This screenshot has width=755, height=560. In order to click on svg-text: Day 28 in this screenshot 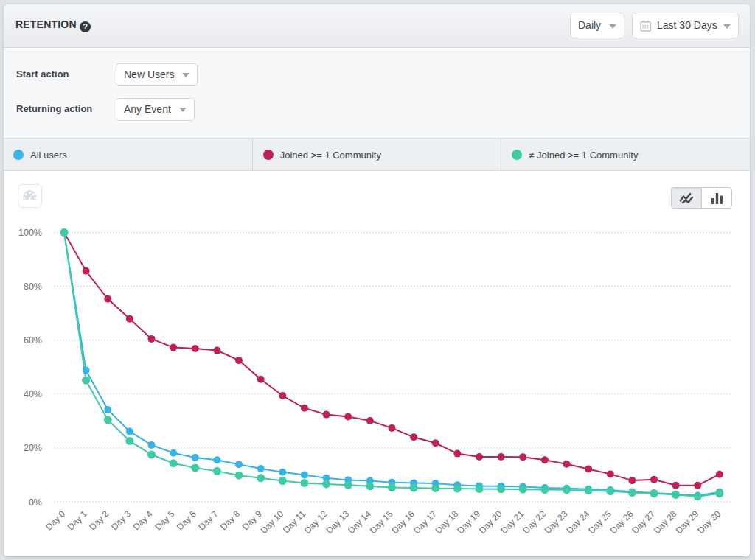, I will do `click(665, 522)`.